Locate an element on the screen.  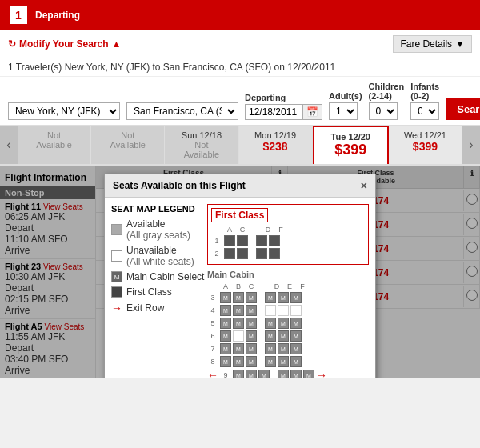
seat-2F is located at coordinates (274, 254).